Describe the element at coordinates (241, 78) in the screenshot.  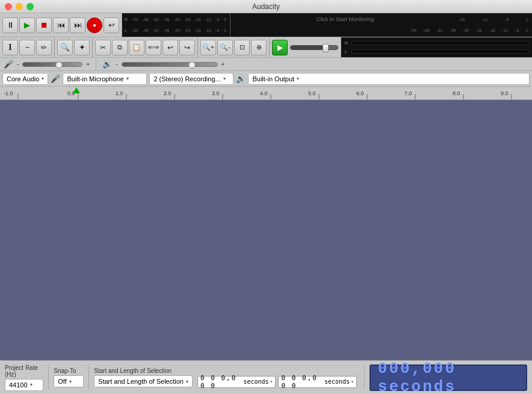
I see `output-icon: 🔊` at that location.